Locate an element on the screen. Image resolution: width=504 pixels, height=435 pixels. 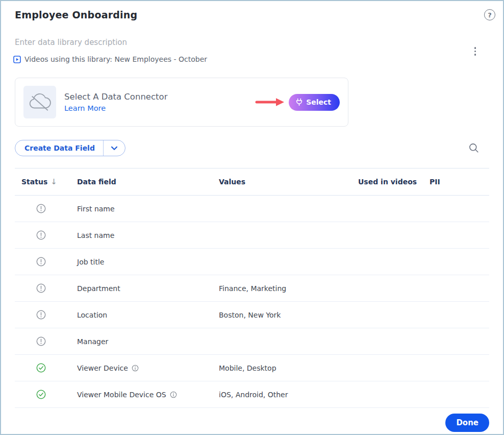
sort-desc-icon: ↓ is located at coordinates (54, 182).